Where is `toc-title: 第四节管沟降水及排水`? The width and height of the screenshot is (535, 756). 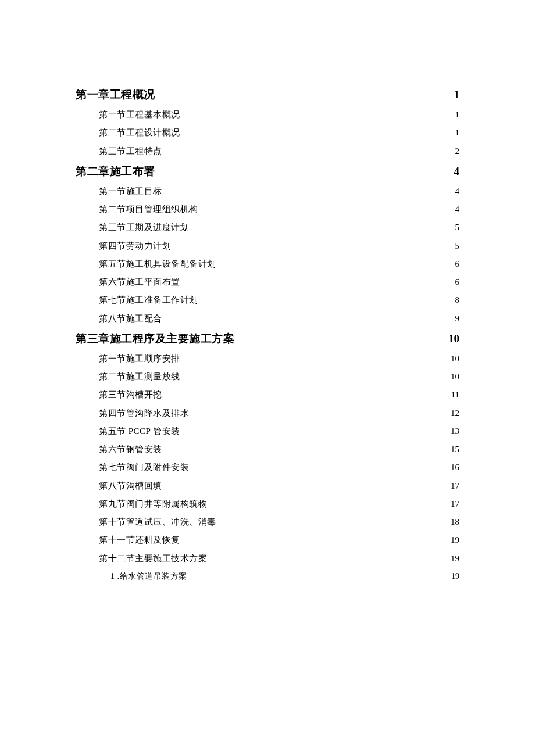
toc-title: 第四节管沟降水及排水 is located at coordinates (144, 414).